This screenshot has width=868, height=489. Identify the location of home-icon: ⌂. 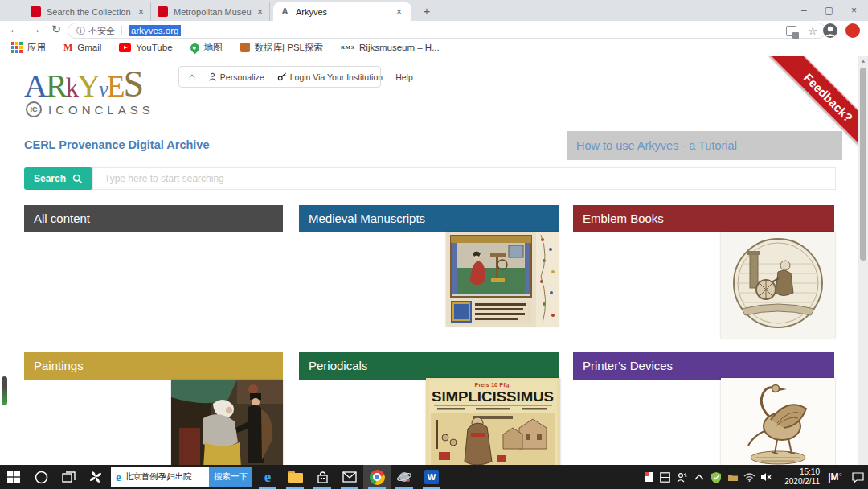
(192, 77).